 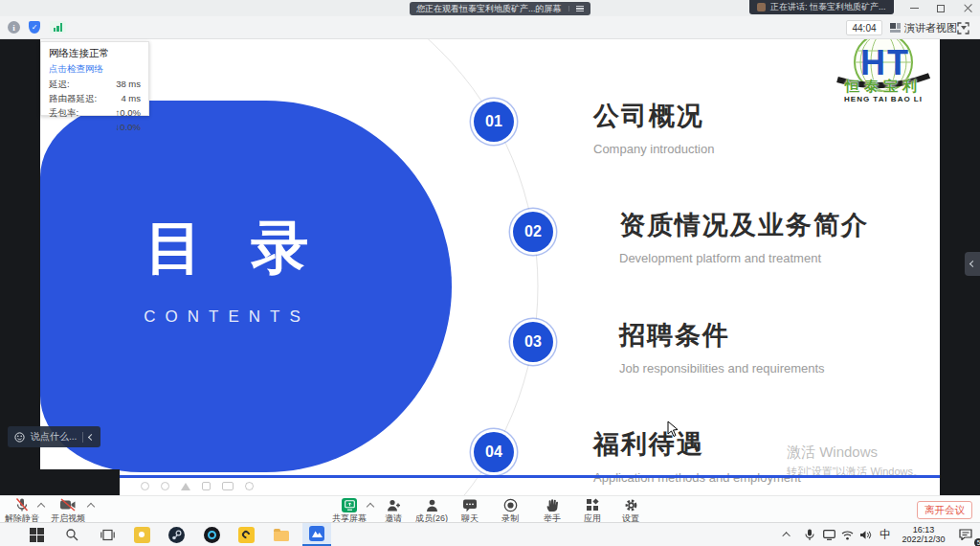 What do you see at coordinates (963, 30) in the screenshot?
I see `fullscreen-button` at bounding box center [963, 30].